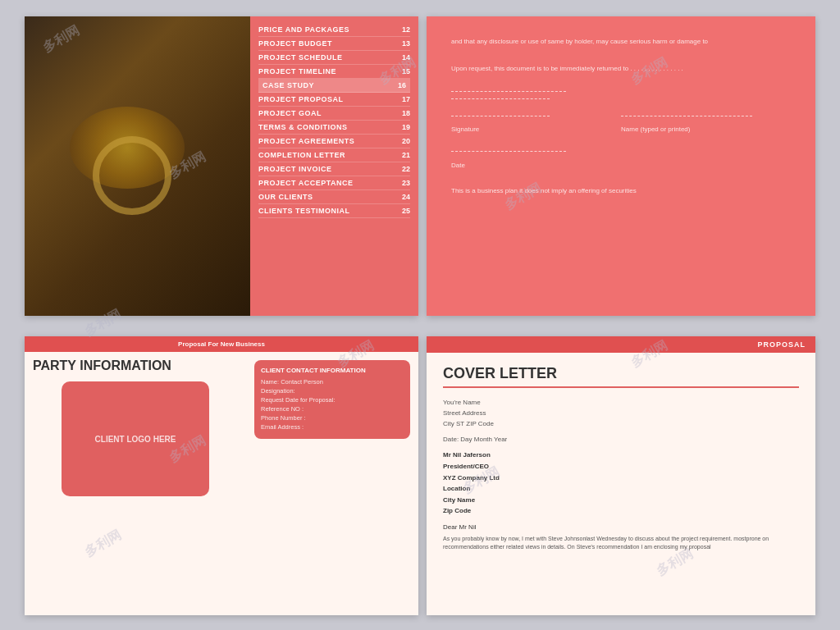 The height and width of the screenshot is (630, 840). What do you see at coordinates (332, 371) in the screenshot?
I see `contact-title: CLIENT CONTACT INFORMATION` at bounding box center [332, 371].